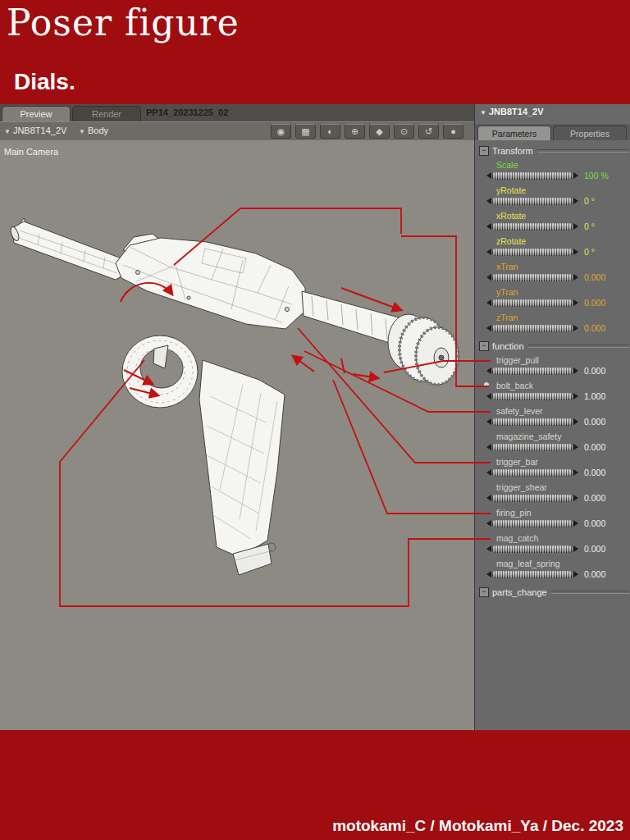 This screenshot has width=630, height=840. What do you see at coordinates (590, 133) in the screenshot?
I see `tab-properties: Properties` at bounding box center [590, 133].